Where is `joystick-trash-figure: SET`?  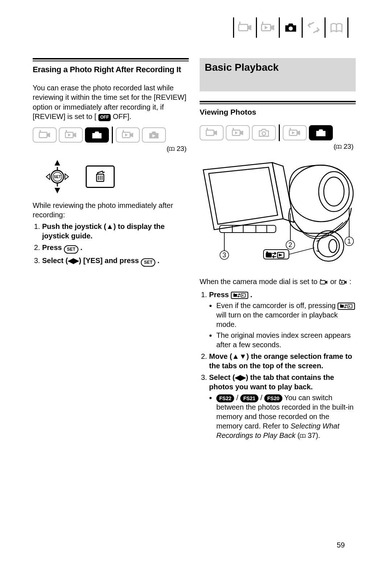 joystick-trash-figure: SET is located at coordinates (114, 177).